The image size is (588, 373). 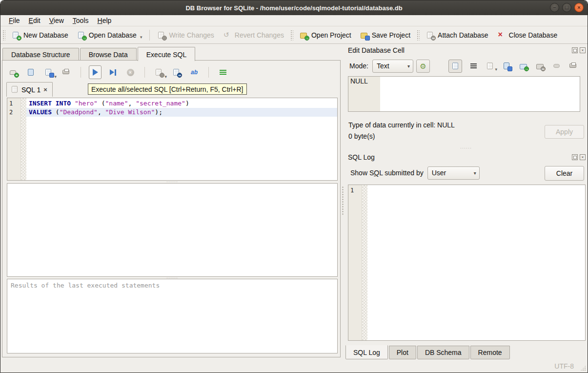 What do you see at coordinates (507, 66) in the screenshot?
I see `import-data-button` at bounding box center [507, 66].